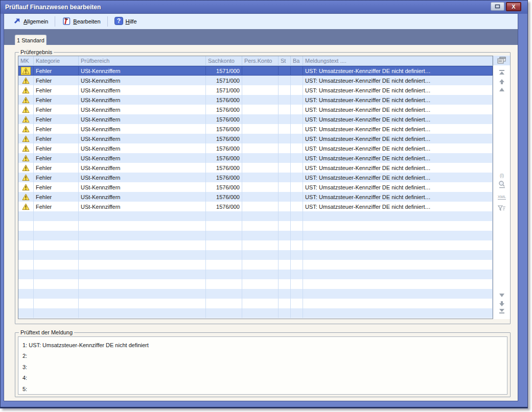 This screenshot has height=412, width=532. What do you see at coordinates (31, 21) in the screenshot?
I see `allgemein-button: Allgemein` at bounding box center [31, 21].